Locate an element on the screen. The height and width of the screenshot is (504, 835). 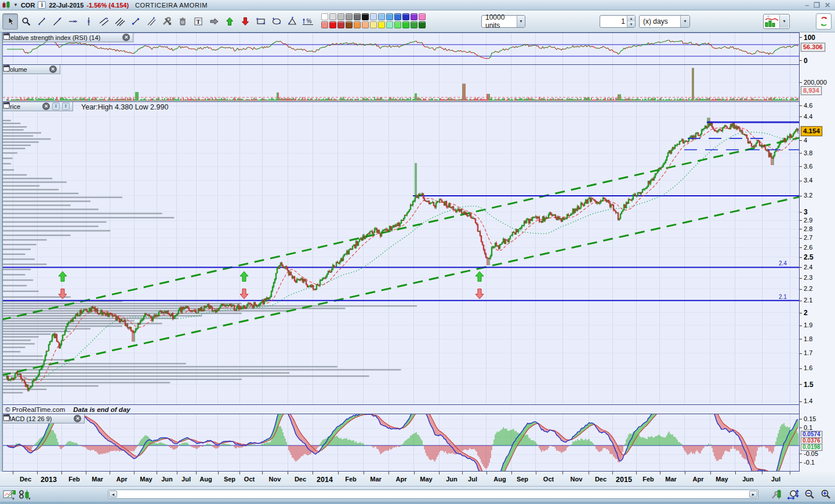
drawing-settings-icon is located at coordinates (167, 21).